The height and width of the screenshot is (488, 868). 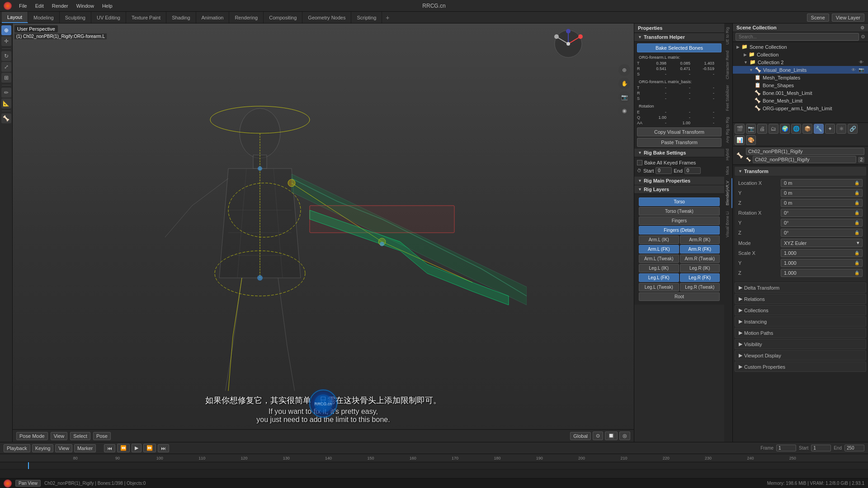 I want to click on rl-fingers: Fingers, so click(x=679, y=221).